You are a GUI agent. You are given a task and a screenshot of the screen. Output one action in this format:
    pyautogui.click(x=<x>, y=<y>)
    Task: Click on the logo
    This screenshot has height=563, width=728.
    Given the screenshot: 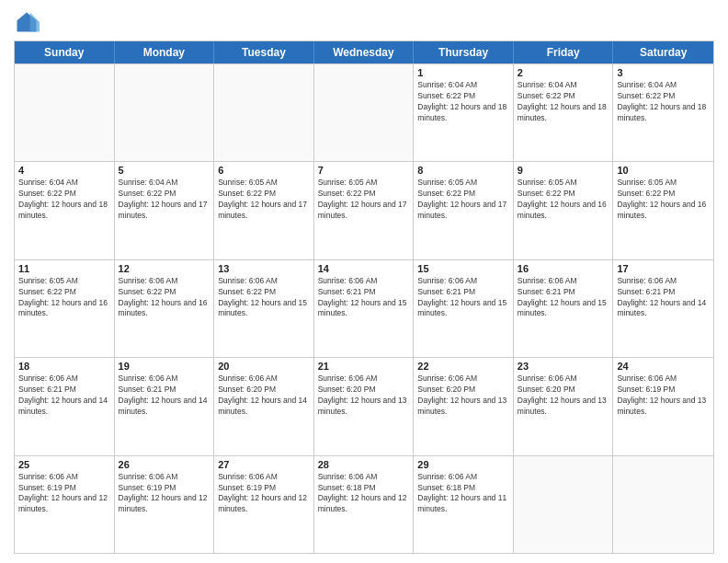 What is the action you would take?
    pyautogui.click(x=28, y=22)
    